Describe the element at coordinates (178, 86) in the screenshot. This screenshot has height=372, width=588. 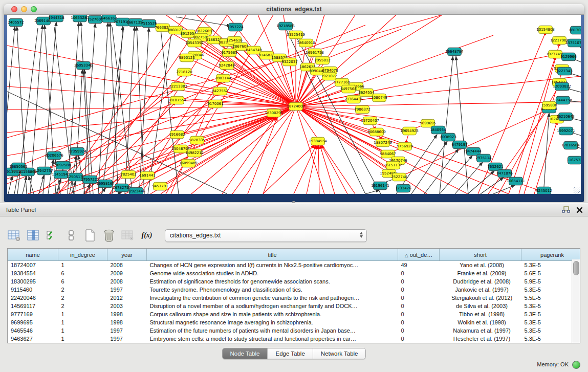
I see `graph-node: 12213383` at that location.